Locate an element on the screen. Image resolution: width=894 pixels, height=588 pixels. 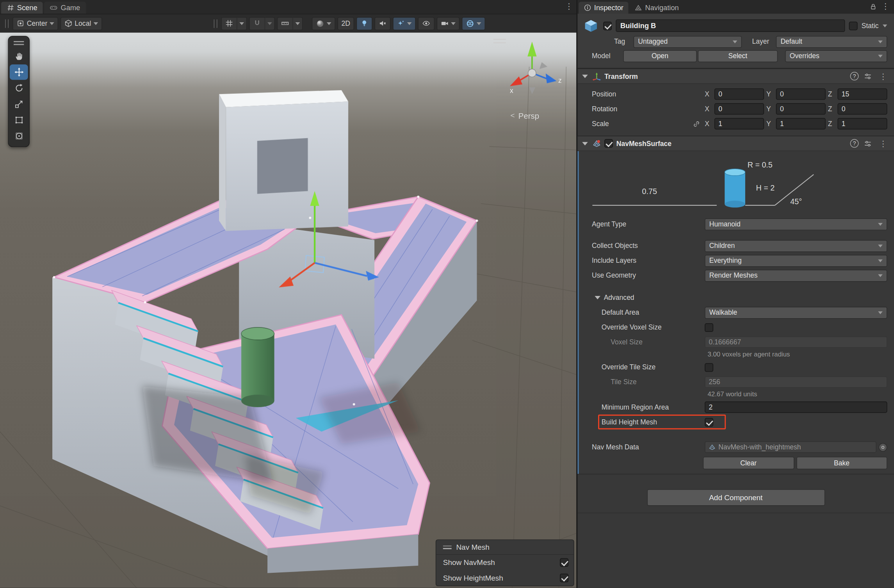
gizmos-toggle-button is located at coordinates (474, 23).